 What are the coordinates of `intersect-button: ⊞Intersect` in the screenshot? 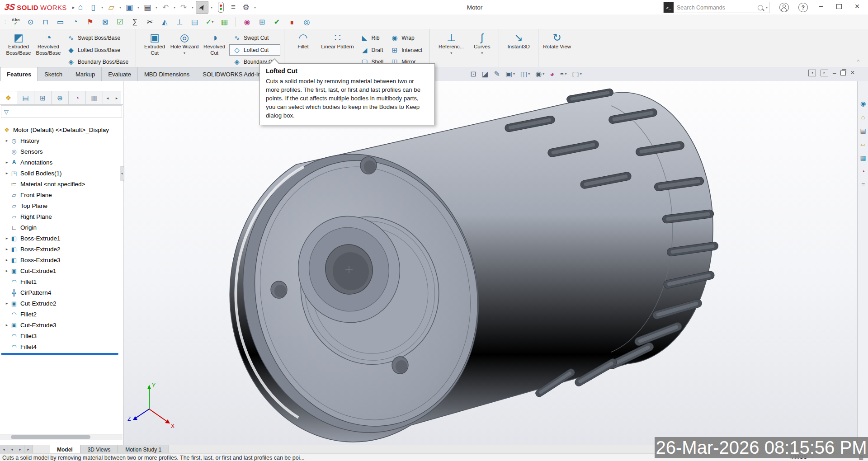 It's located at (406, 50).